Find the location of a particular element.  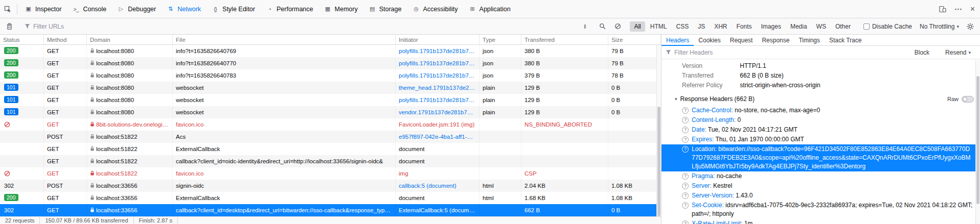

filter-fonts: Fonts is located at coordinates (744, 27).